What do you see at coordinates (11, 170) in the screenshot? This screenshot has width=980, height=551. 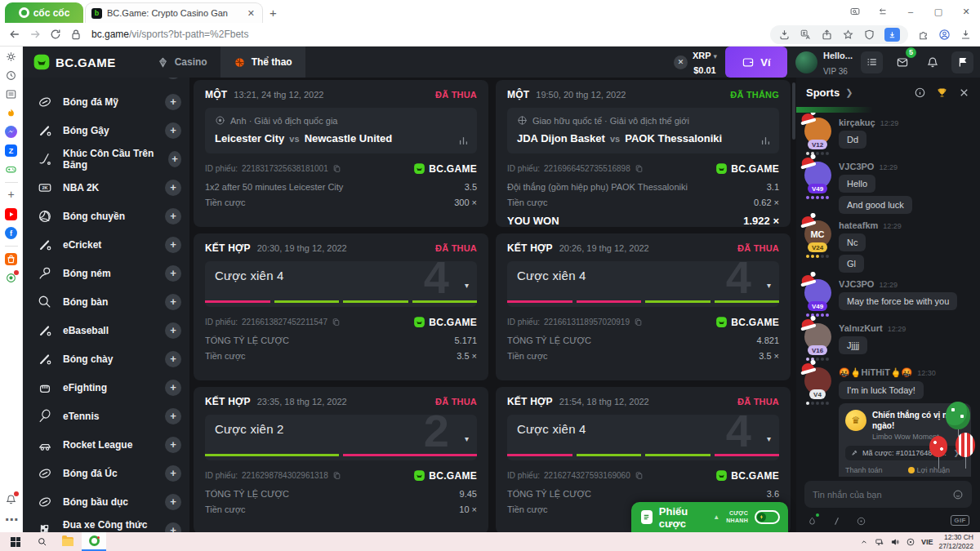 I see `games-icon` at bounding box center [11, 170].